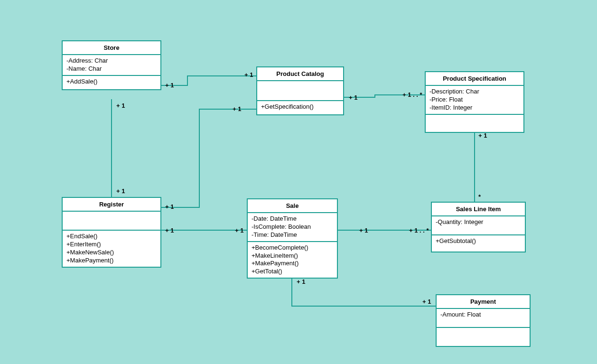  Describe the element at coordinates (478, 226) in the screenshot. I see `class-attributes: -Quantity: Integer` at that location.